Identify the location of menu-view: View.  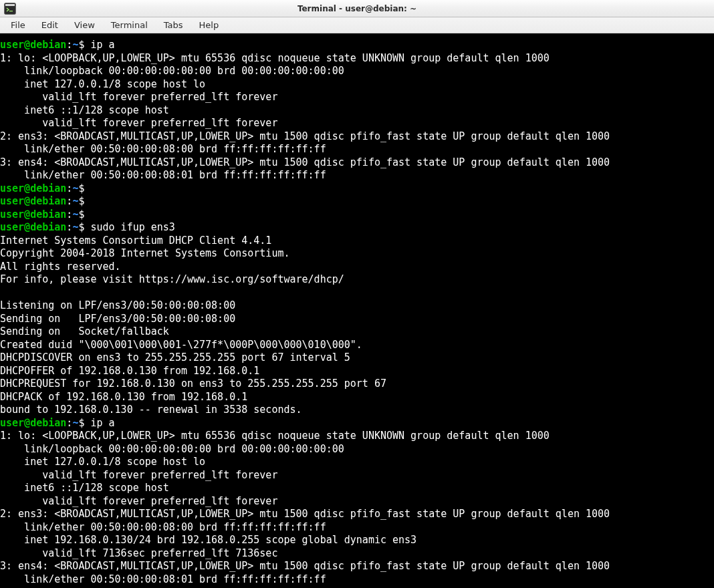
(84, 25).